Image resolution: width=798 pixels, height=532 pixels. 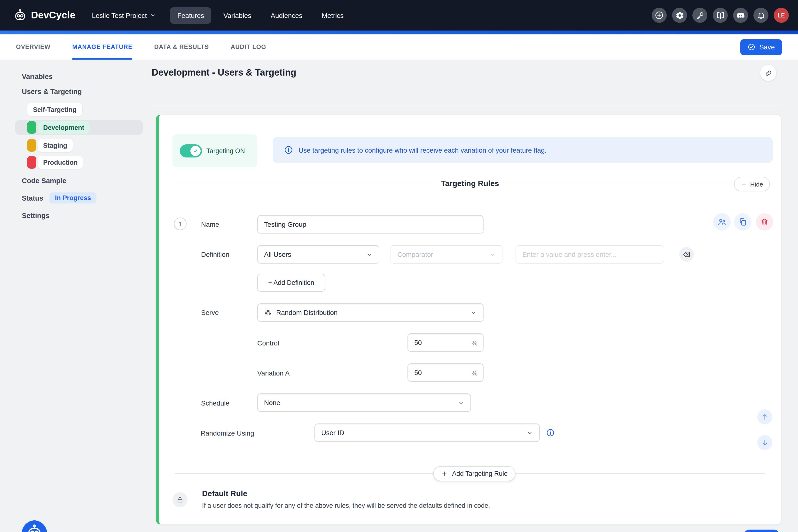 I want to click on copy-link-button, so click(x=768, y=73).